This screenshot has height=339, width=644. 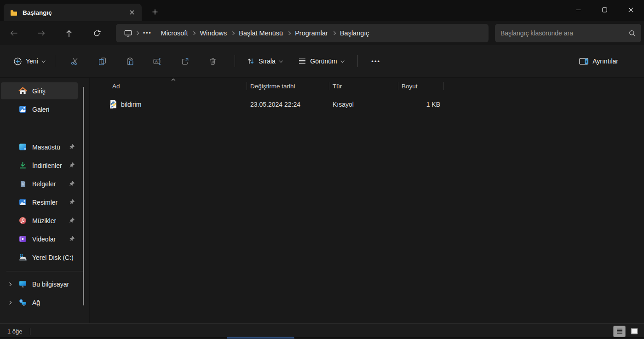 I want to click on search-input, so click(x=565, y=33).